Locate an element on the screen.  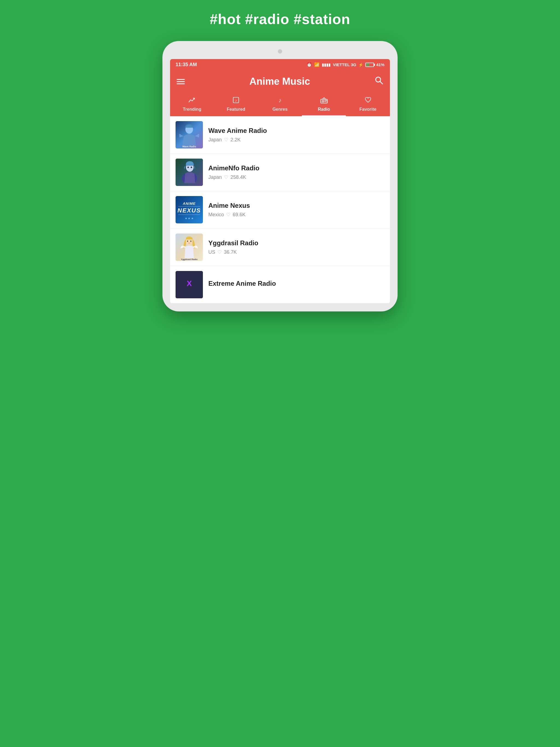
trending-icon is located at coordinates (192, 101).